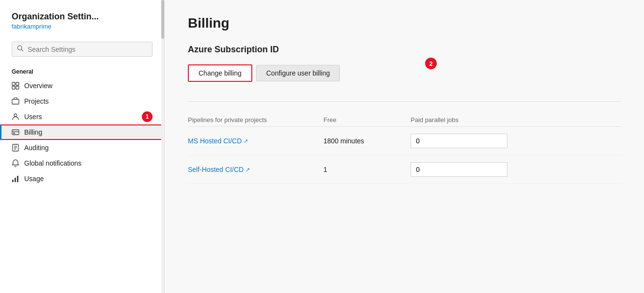 The image size is (644, 293). What do you see at coordinates (367, 120) in the screenshot?
I see `col-header-free: Free` at bounding box center [367, 120].